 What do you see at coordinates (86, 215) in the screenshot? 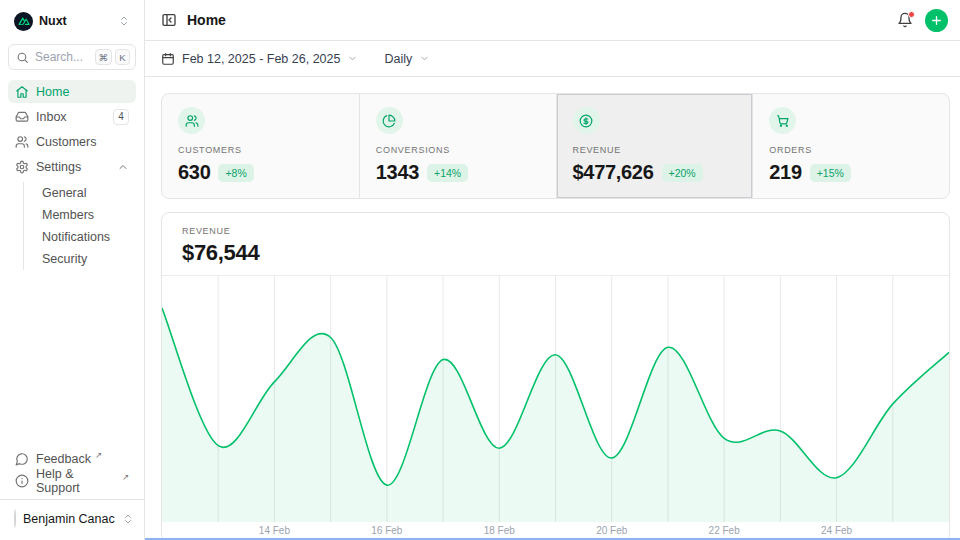
I see `sidebar-item-members: Members` at bounding box center [86, 215].